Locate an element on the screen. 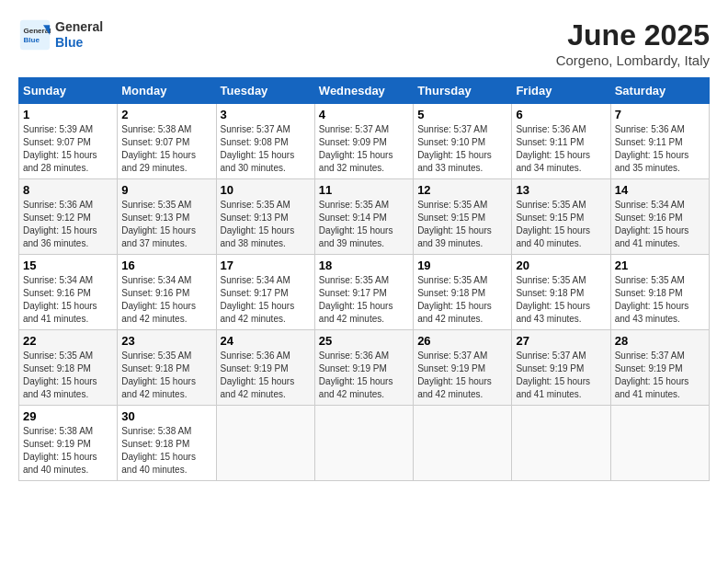  day-number: 9 is located at coordinates (166, 190).